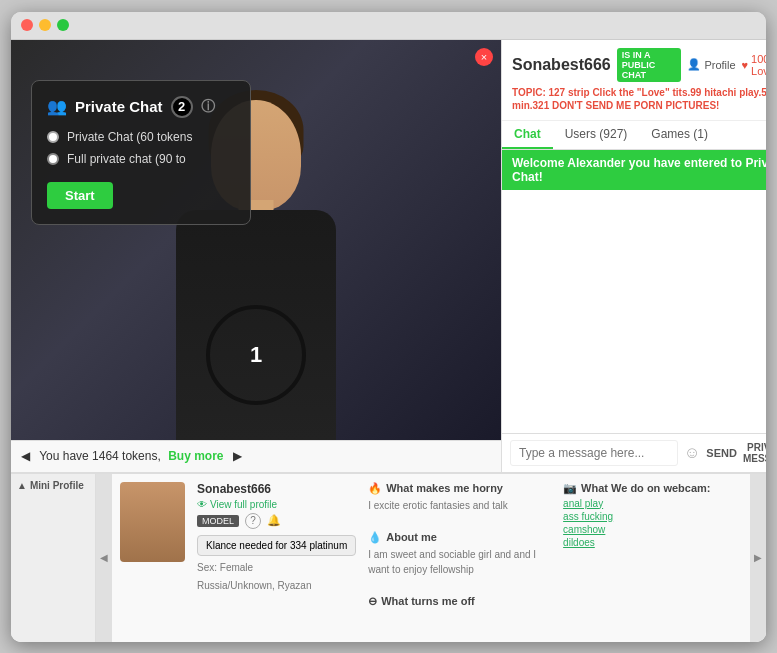 The width and height of the screenshot is (777, 653). I want to click on chevron-right-icon: ▶, so click(238, 456).